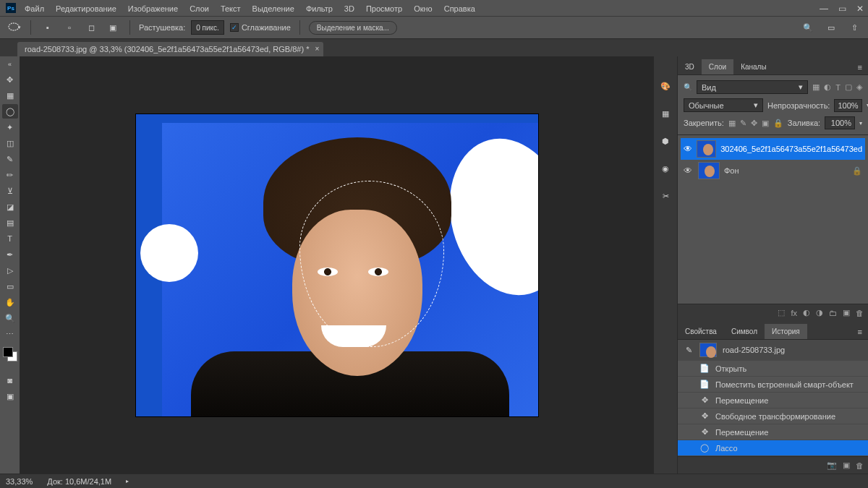 Image resolution: width=868 pixels, height=488 pixels. Describe the element at coordinates (113, 27) in the screenshot. I see `selection-intersect-icon: ▣` at that location.